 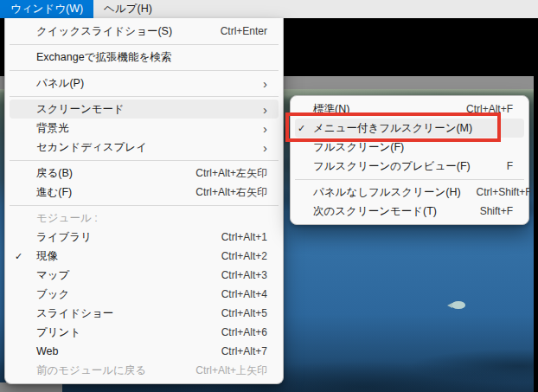 What do you see at coordinates (59, 332) in the screenshot?
I see `menu-item-label: プリント` at bounding box center [59, 332].